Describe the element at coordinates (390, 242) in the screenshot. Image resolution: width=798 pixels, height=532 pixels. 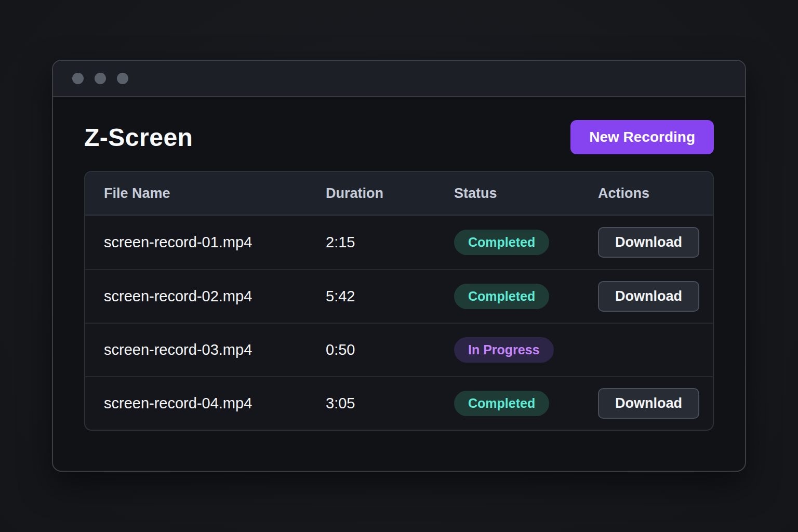
I see `duration-cell: 2:15` at that location.